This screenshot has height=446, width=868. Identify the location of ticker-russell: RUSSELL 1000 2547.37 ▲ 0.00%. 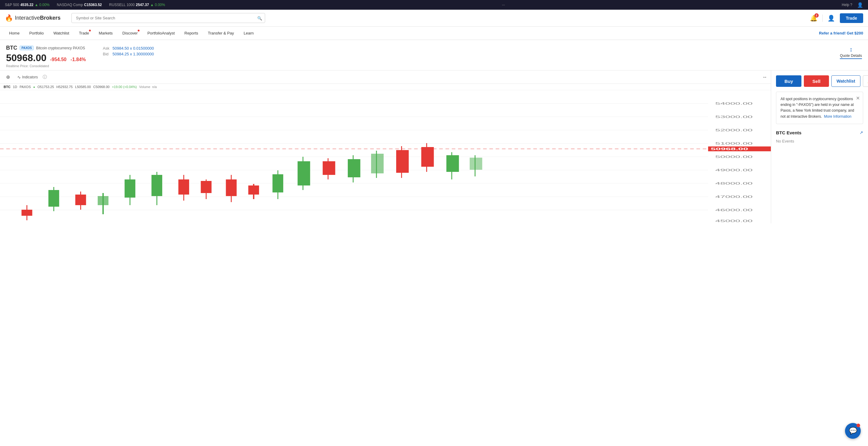
(137, 5).